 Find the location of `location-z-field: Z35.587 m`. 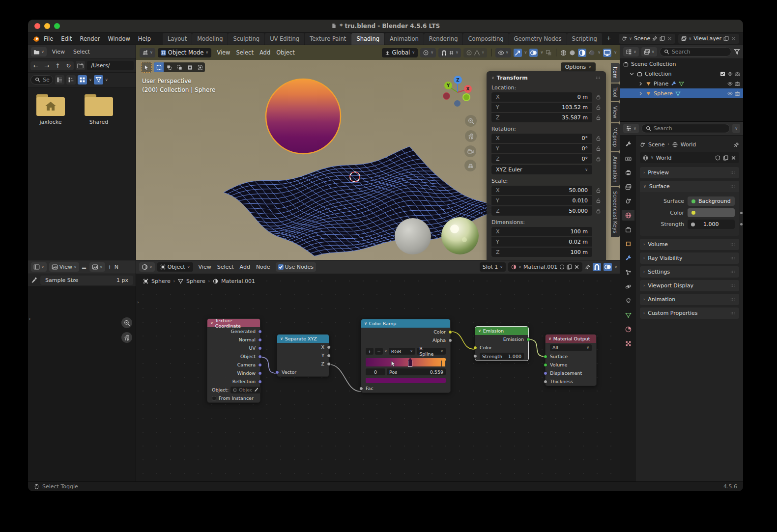

location-z-field: Z35.587 m is located at coordinates (542, 118).